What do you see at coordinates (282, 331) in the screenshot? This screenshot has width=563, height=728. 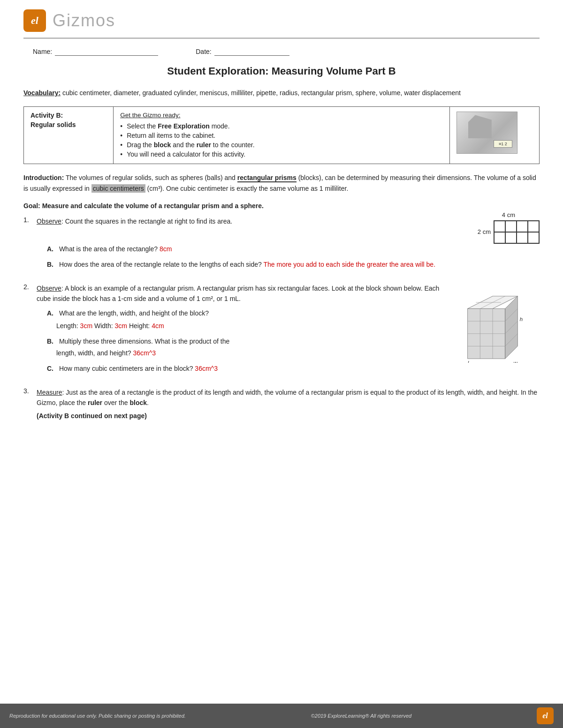 I see `question-2: h l w 2. Observe: A block is an example …` at bounding box center [282, 331].